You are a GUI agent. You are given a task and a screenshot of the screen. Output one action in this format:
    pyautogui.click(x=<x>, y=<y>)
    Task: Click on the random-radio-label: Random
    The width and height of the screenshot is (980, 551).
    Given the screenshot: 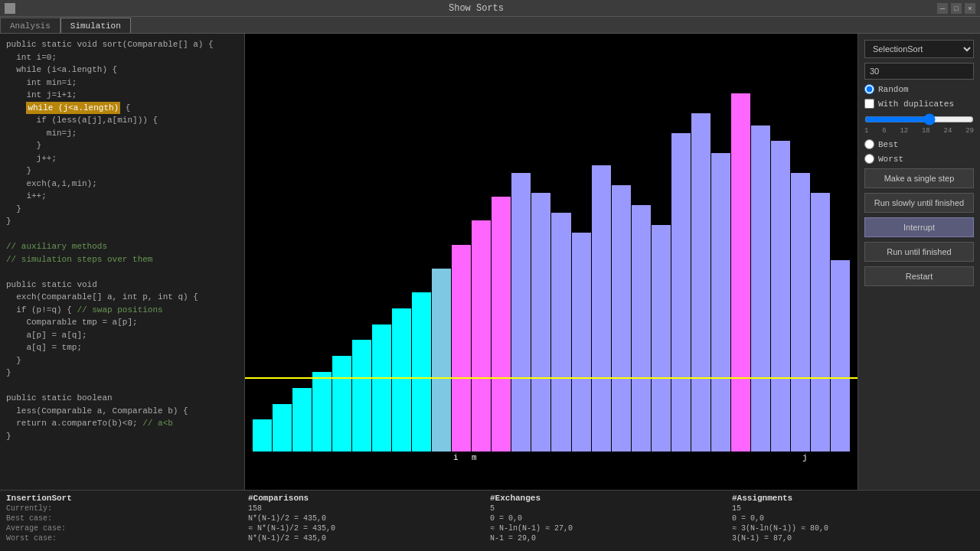 What is the action you would take?
    pyautogui.click(x=919, y=89)
    